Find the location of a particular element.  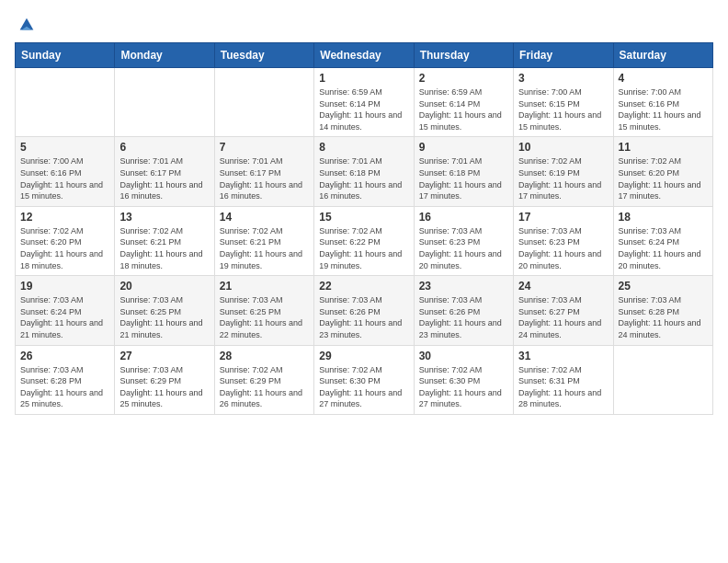

logo is located at coordinates (26, 23).